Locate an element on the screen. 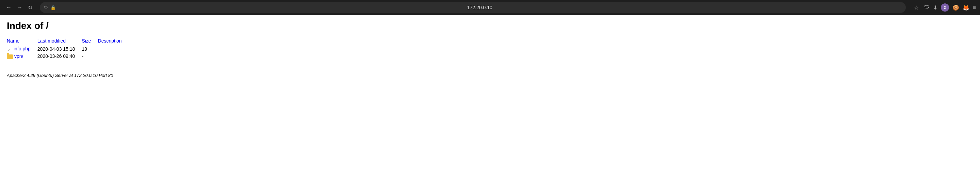 This screenshot has width=980, height=178. page-title: Index of / is located at coordinates (490, 26).